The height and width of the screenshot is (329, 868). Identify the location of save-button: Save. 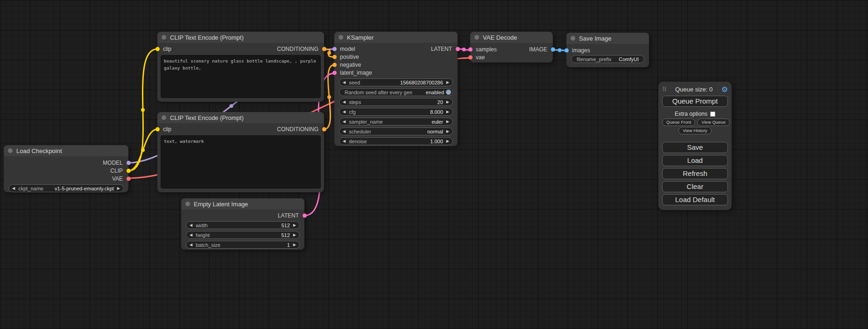
(695, 147).